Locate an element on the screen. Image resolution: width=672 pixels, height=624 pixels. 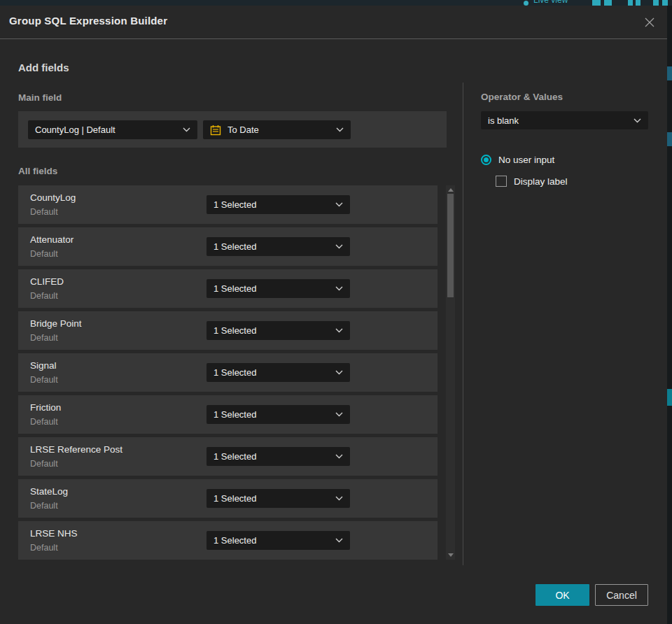
operator-values-heading: Operator & Values is located at coordinates (522, 97).